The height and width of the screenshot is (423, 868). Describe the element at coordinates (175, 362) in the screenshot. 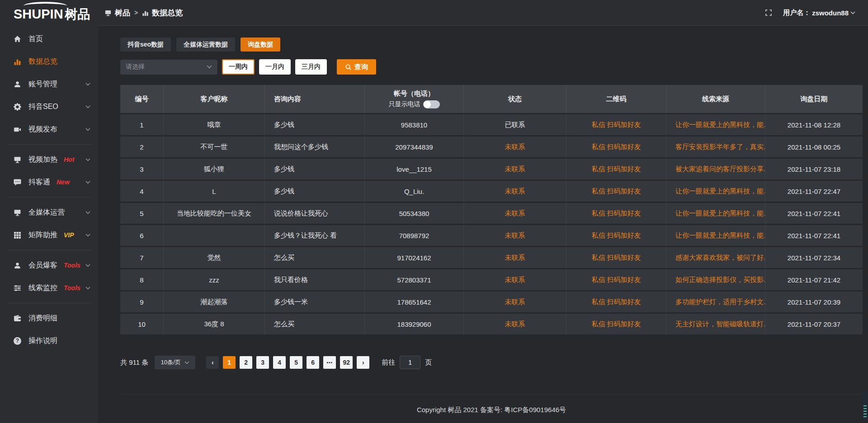

I see `page-size-select: 10条/页` at that location.